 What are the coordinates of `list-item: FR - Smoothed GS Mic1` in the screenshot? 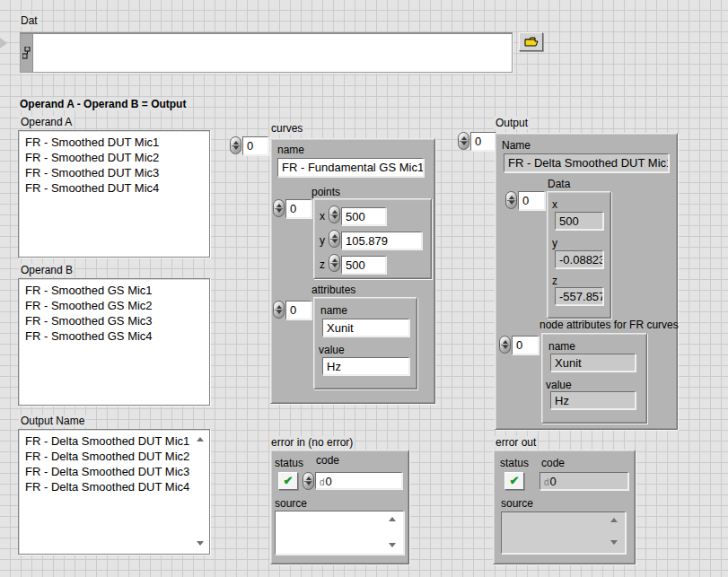 It's located at (117, 291).